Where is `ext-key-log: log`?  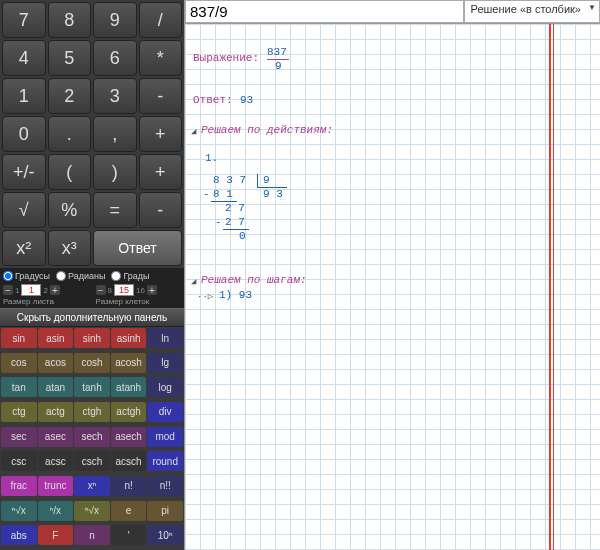 ext-key-log: log is located at coordinates (165, 387).